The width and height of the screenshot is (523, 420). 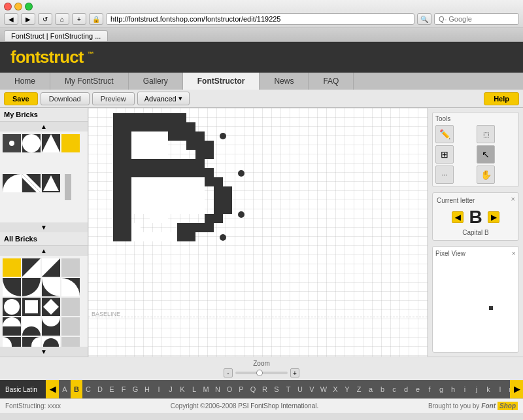 What do you see at coordinates (295, 373) in the screenshot?
I see `zoom-plus-button: +` at bounding box center [295, 373].